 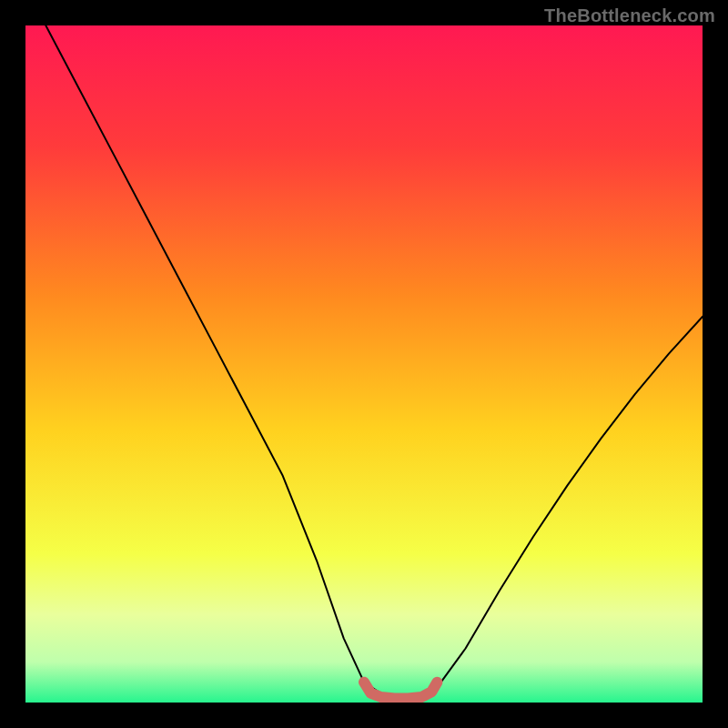 I want to click on series-sweet-spot-marker, so click(x=400, y=691).